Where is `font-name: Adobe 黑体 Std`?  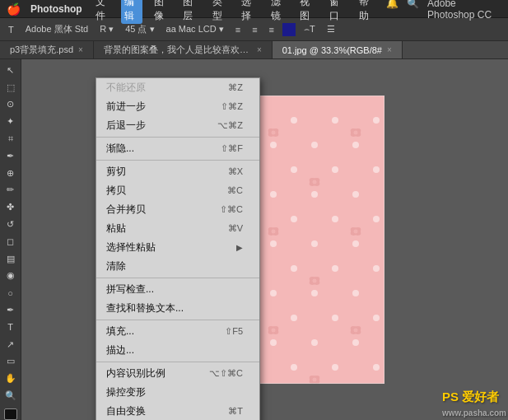
font-name: Adobe 黑体 Std is located at coordinates (57, 30).